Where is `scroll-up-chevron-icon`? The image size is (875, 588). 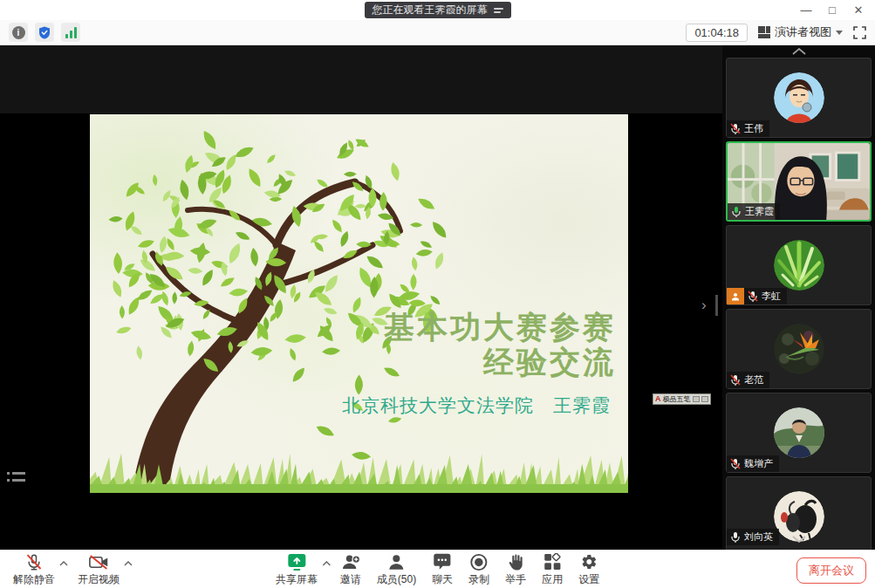
scroll-up-chevron-icon is located at coordinates (799, 51).